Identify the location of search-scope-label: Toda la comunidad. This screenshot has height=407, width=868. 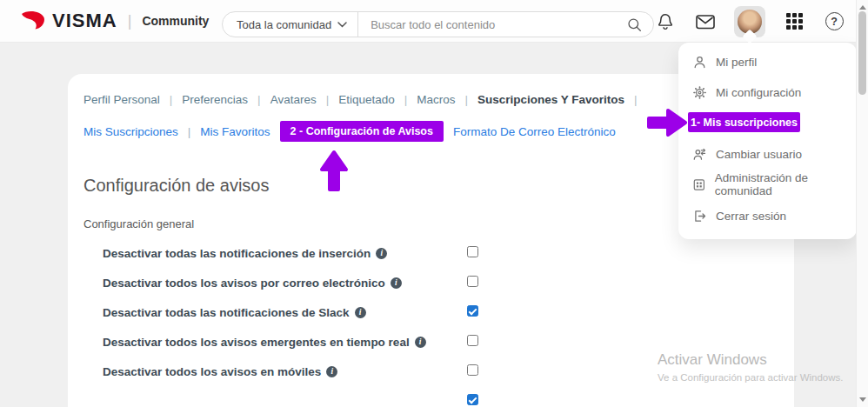
(284, 24).